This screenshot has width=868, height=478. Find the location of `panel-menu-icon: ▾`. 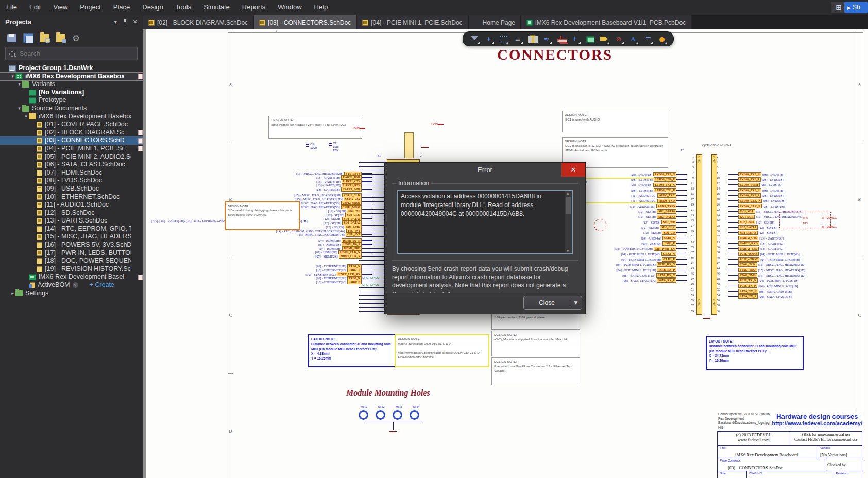

panel-menu-icon: ▾ is located at coordinates (115, 22).